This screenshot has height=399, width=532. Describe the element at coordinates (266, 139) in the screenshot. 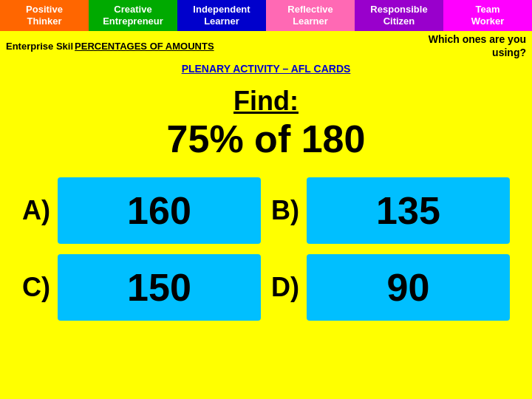

I see `problem-question: 75% of 180` at that location.